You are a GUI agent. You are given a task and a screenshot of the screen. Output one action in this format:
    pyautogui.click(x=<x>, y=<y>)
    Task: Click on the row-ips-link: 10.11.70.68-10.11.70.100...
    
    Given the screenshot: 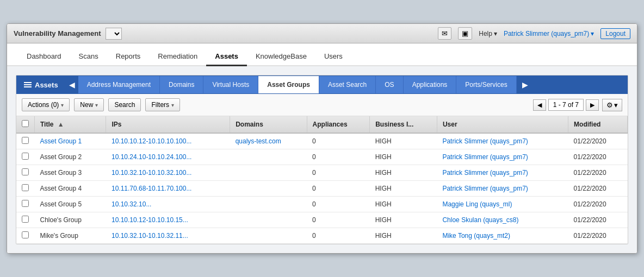 What is the action you would take?
    pyautogui.click(x=151, y=188)
    